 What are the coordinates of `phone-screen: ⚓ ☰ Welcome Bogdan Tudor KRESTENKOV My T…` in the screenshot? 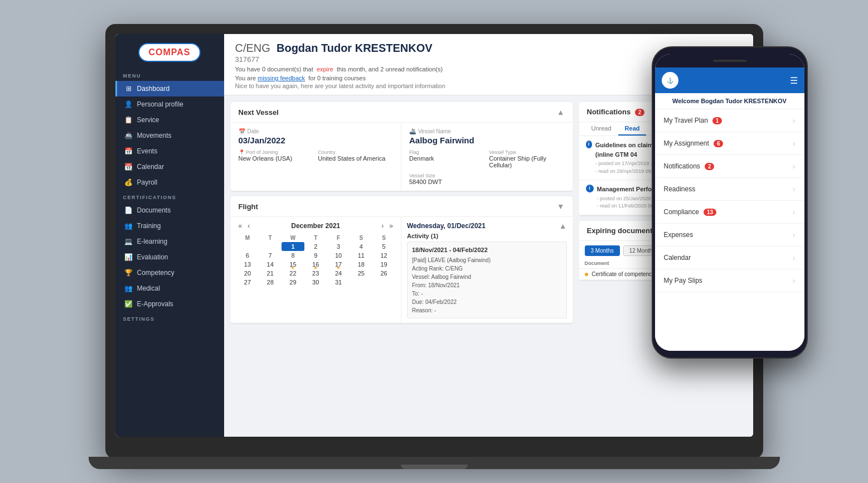 It's located at (730, 202).